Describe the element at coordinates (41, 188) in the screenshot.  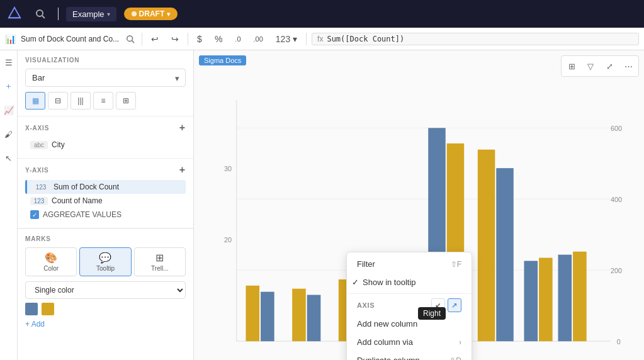
I see `num-badge-1: 123` at that location.